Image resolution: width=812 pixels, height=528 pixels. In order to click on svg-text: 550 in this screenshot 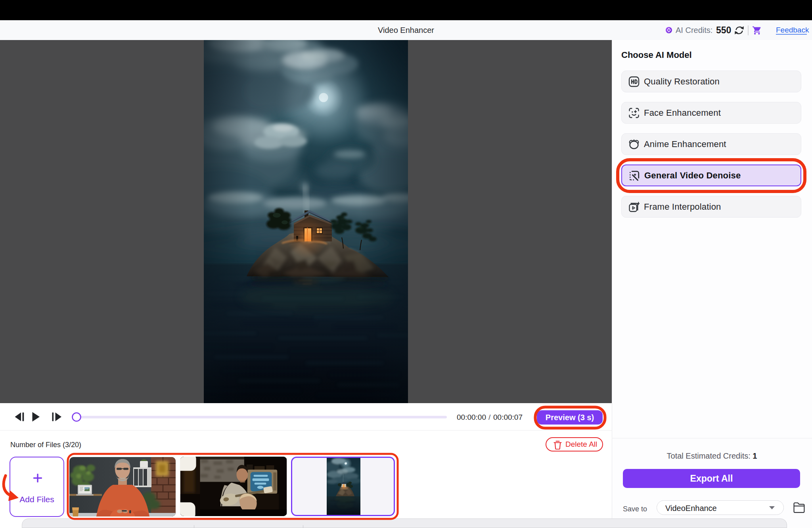, I will do `click(724, 30)`.